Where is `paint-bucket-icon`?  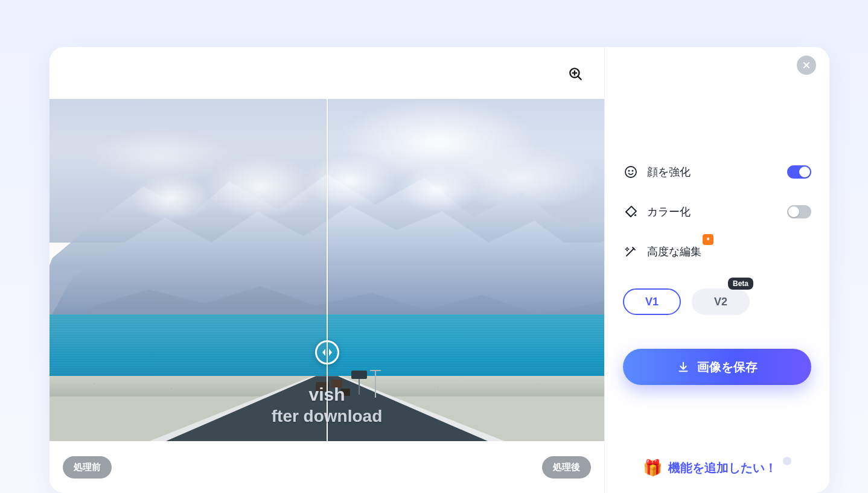
paint-bucket-icon is located at coordinates (631, 212).